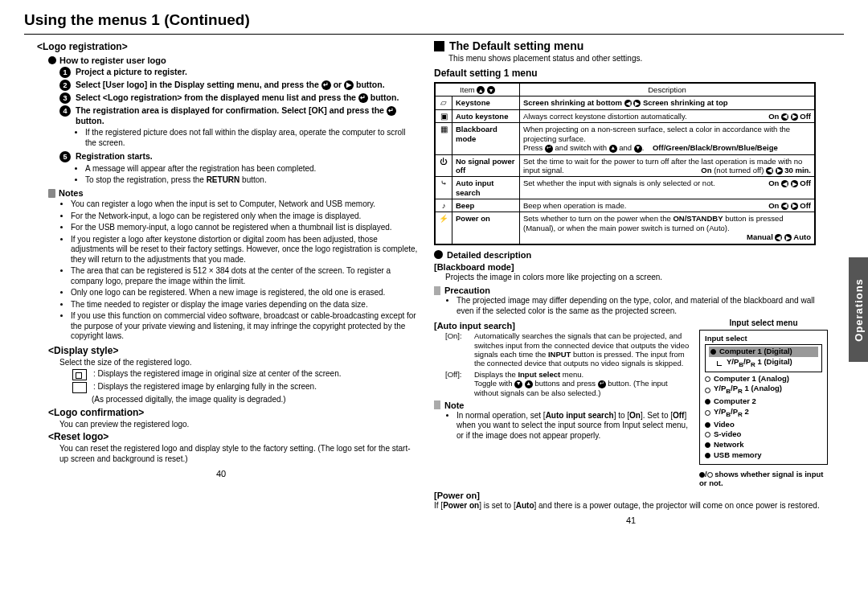 This screenshot has width=868, height=616. Describe the element at coordinates (489, 255) in the screenshot. I see `detail-h-text: Detailed description` at that location.